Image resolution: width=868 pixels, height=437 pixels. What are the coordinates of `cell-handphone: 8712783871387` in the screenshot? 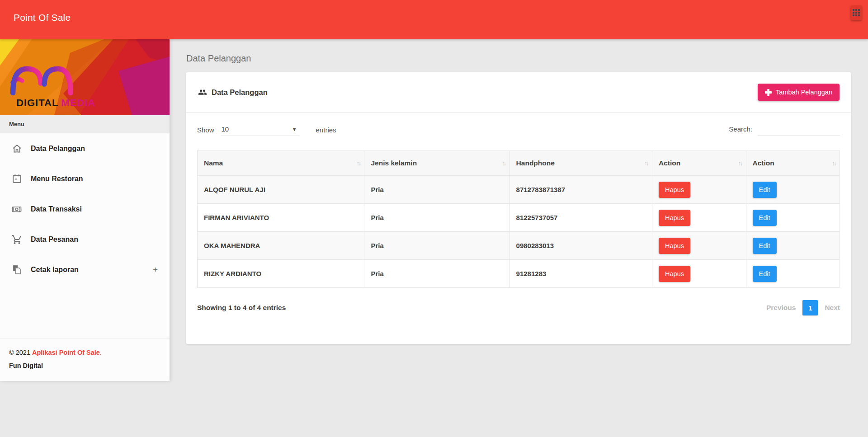 It's located at (580, 190).